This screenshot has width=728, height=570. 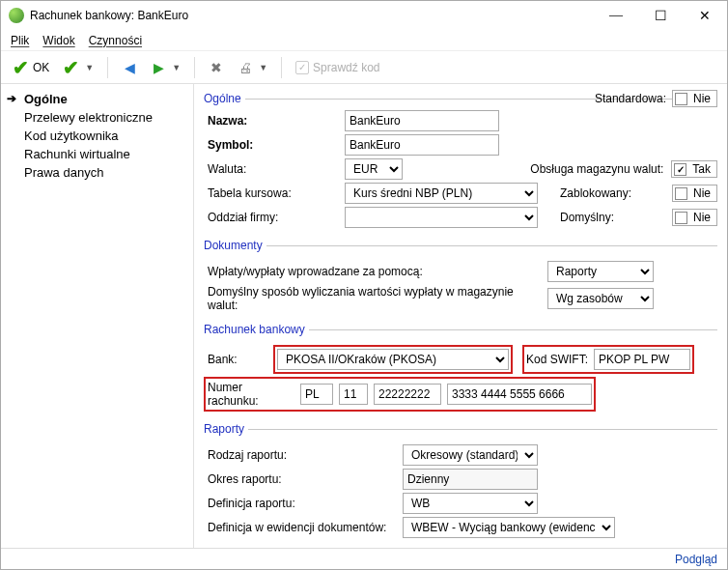 What do you see at coordinates (613, 217) in the screenshot?
I see `domyslny-label: Domyślny:` at bounding box center [613, 217].